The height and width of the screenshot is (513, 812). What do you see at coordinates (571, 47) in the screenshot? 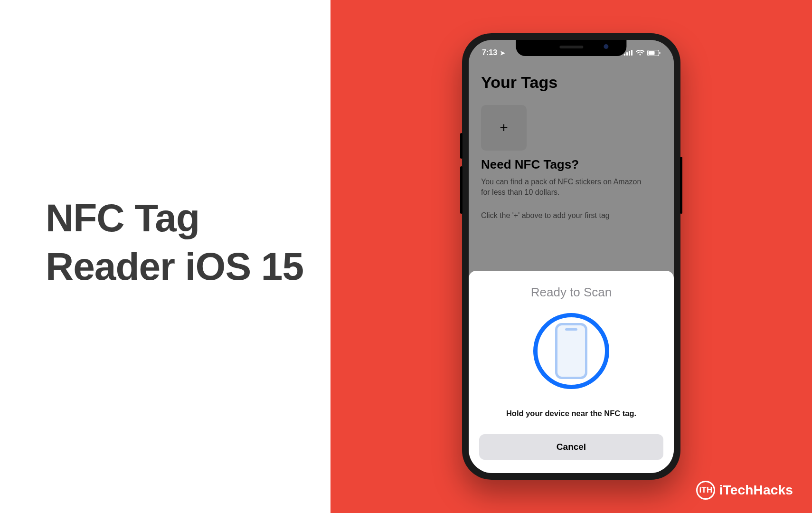
I see `speaker-slot` at bounding box center [571, 47].